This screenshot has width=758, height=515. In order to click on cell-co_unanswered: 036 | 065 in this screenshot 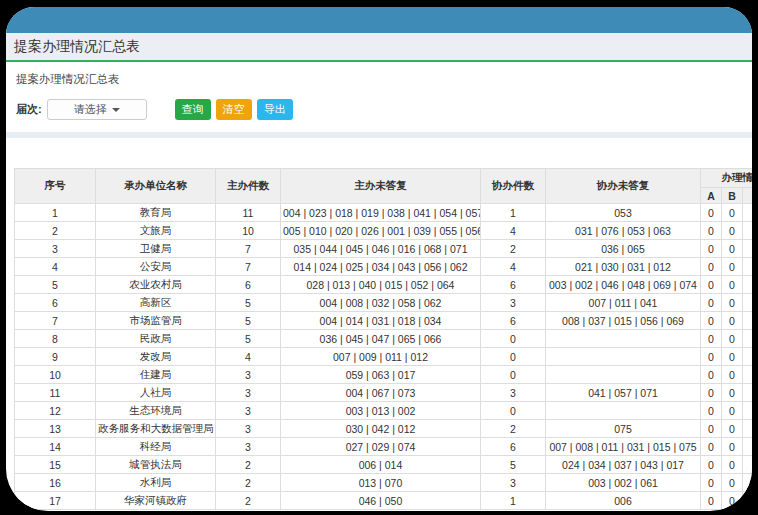, I will do `click(624, 249)`.